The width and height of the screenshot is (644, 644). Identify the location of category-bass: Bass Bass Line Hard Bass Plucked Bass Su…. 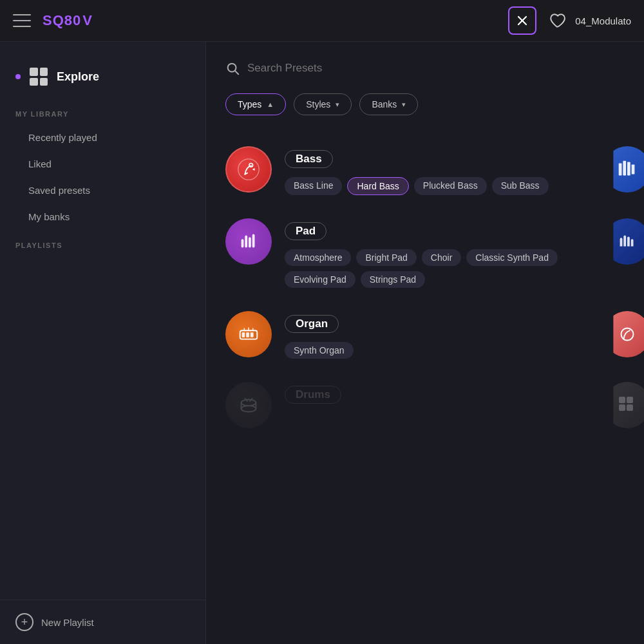
(425, 171).